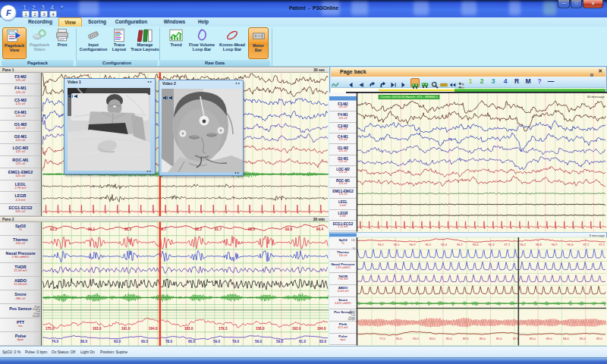 The width and height of the screenshot is (607, 364). Describe the element at coordinates (566, 338) in the screenshot. I see `svg-text: 84.0` at that location.